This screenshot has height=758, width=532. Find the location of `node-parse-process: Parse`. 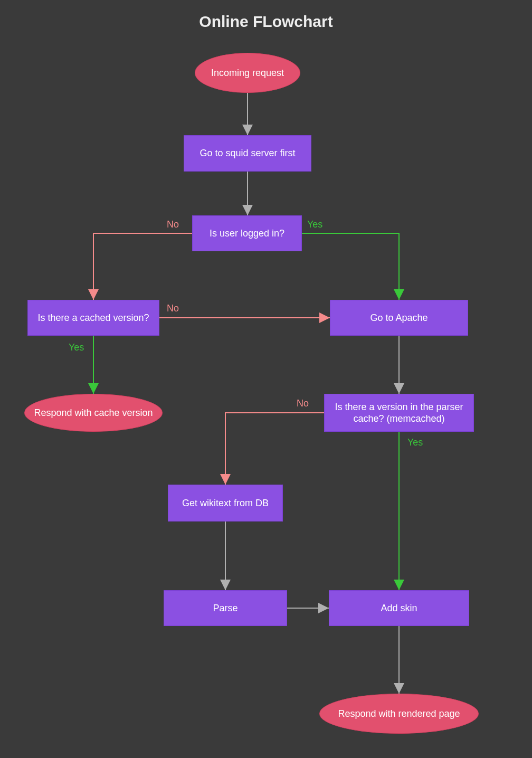

node-parse-process: Parse is located at coordinates (225, 608).